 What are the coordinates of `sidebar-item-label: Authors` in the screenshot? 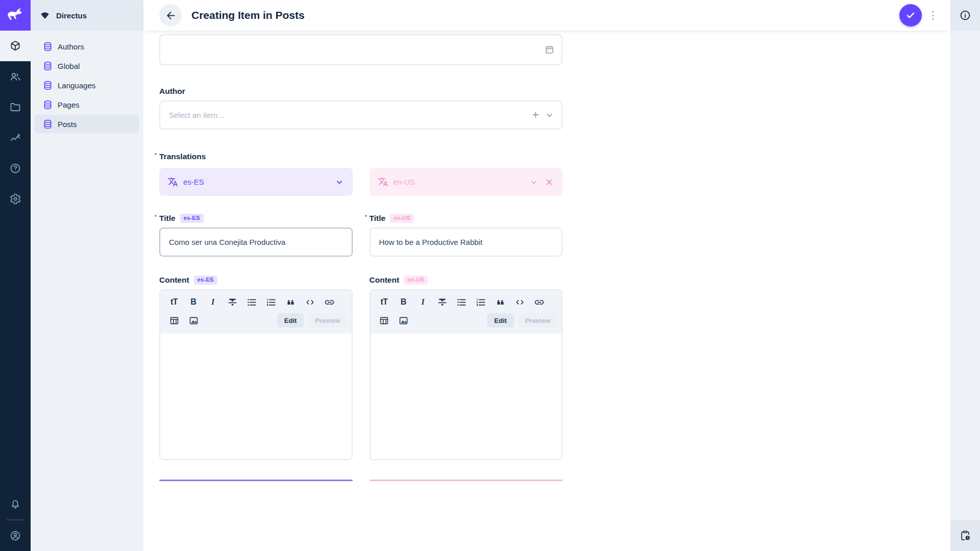 It's located at (71, 47).